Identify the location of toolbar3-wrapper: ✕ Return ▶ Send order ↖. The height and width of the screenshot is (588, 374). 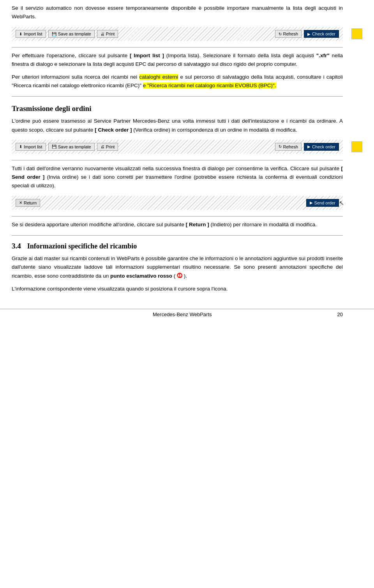
(177, 203).